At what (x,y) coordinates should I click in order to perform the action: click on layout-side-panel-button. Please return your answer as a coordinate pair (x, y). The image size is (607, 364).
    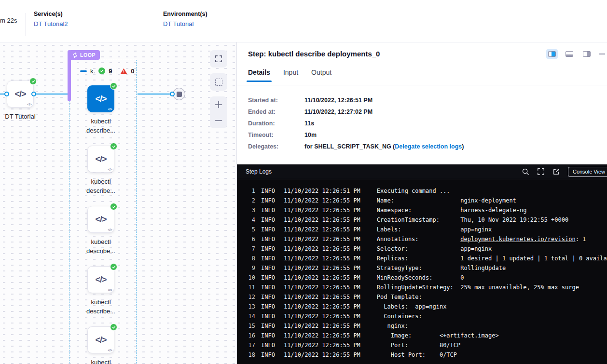
    Looking at the image, I should click on (587, 54).